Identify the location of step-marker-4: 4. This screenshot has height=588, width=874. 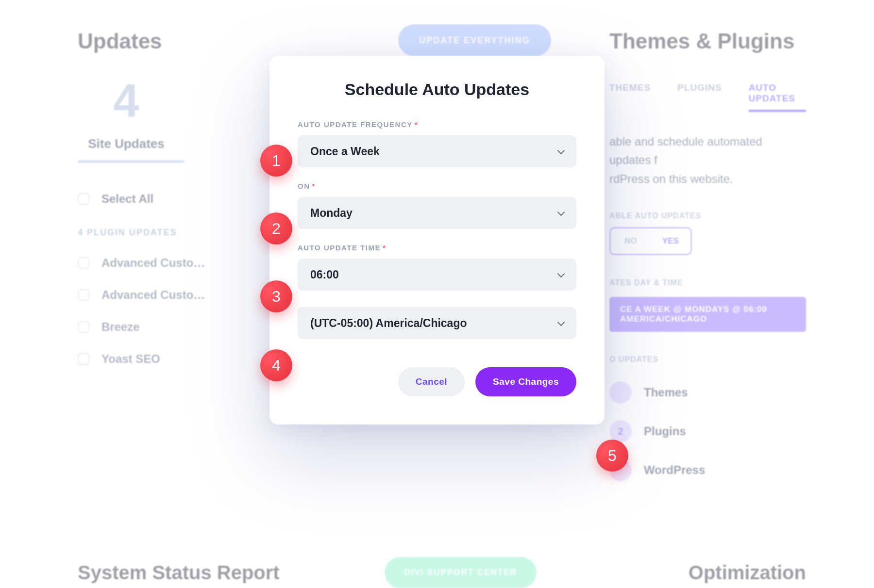
(276, 365).